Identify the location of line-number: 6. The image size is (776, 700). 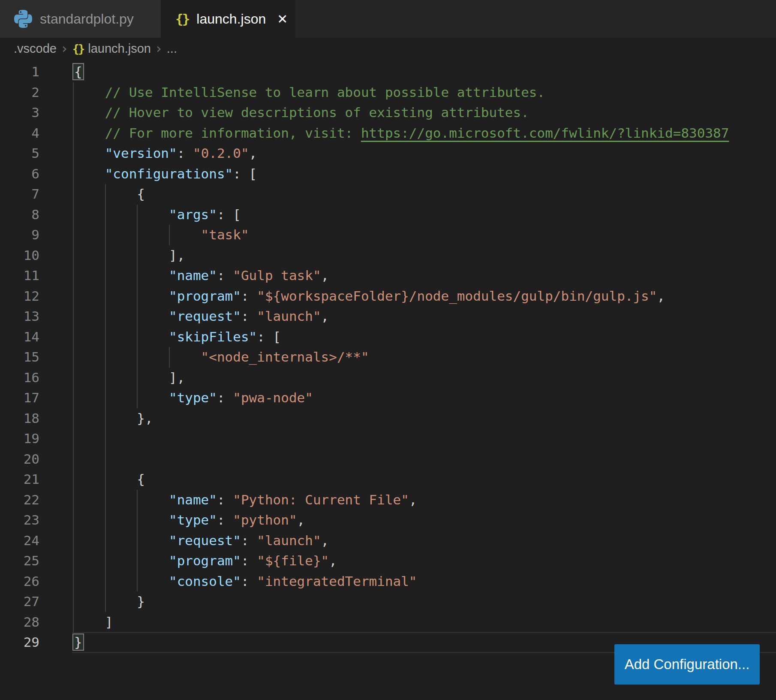
(20, 174).